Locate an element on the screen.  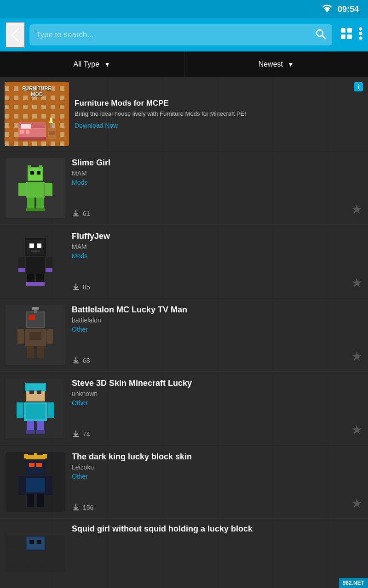
list-item-4: The dark king lucky block skin Leizoku O… is located at coordinates (184, 482).